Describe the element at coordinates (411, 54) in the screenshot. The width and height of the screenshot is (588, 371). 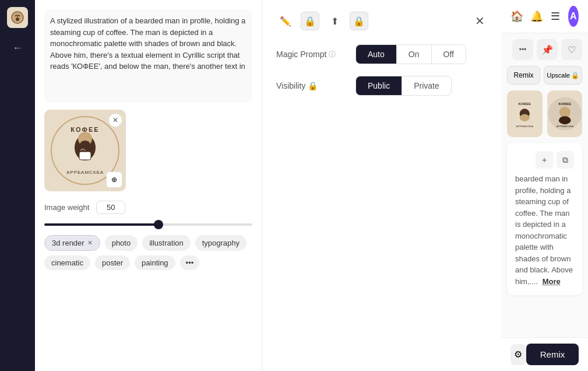
I see `magic-prompt-toggle: Auto On Off` at that location.